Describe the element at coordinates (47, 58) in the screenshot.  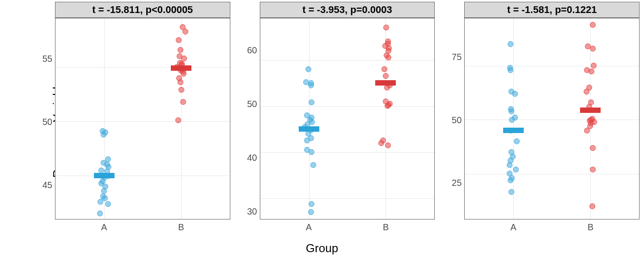
I see `y-tick-label: 55` at that location.